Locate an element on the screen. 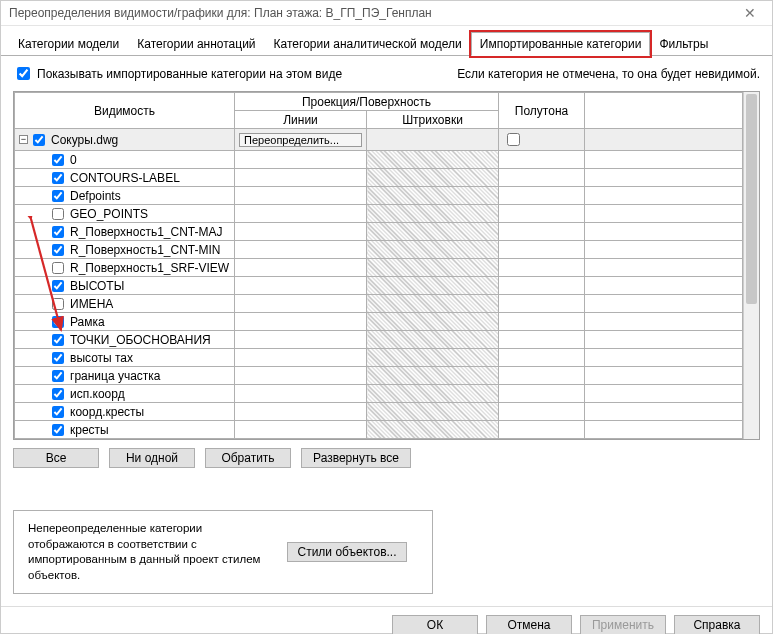  table-row: кресты is located at coordinates (379, 430).